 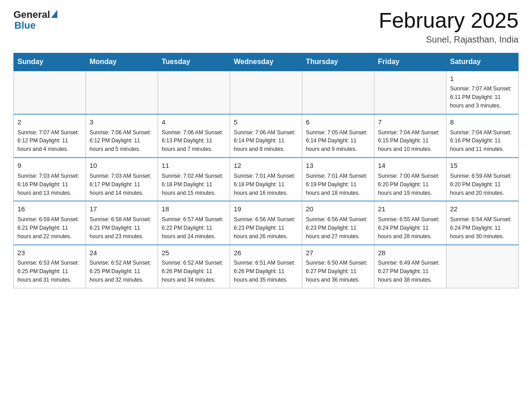 I want to click on day-info: Sunrise: 6:50 AM Sunset: 6:27 PM Dayligh…, so click(x=338, y=271).